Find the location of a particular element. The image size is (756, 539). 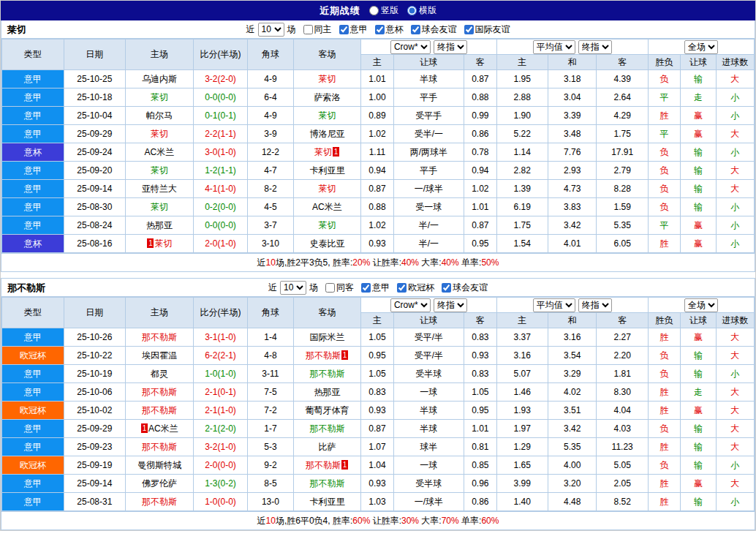

filter-bar: 莱切近10场同主意甲意杯球会友谊国际友谊 is located at coordinates (378, 29).